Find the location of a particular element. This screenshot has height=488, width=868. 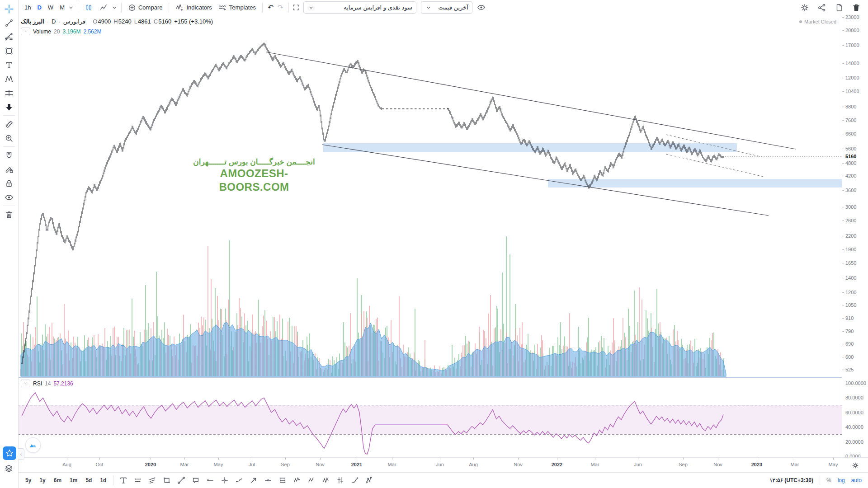

candlestick-style-icon is located at coordinates (89, 7).